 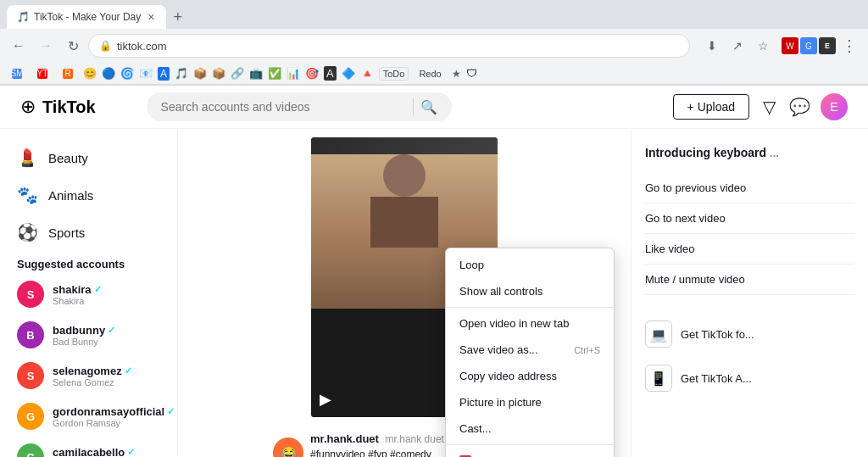 What do you see at coordinates (88, 416) in the screenshot?
I see `account-gordonramsay: G gordonramsayofficial ✓ Gordon Ramsay` at bounding box center [88, 416].